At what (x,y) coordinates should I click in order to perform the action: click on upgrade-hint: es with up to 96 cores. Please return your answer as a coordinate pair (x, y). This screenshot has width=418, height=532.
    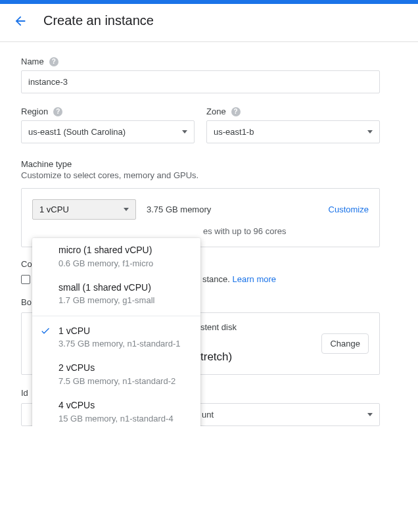
    Looking at the image, I should click on (200, 231).